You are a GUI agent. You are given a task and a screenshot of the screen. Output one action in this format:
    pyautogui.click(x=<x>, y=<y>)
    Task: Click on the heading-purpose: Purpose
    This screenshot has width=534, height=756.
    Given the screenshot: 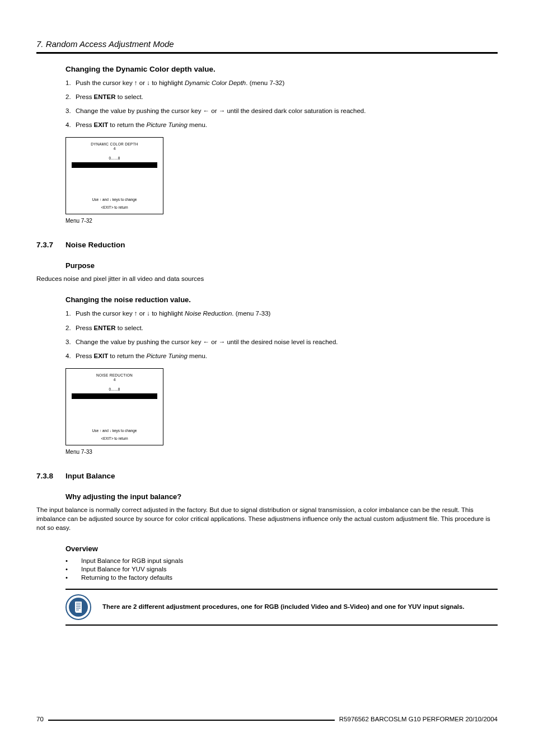 What is the action you would take?
    pyautogui.click(x=282, y=265)
    